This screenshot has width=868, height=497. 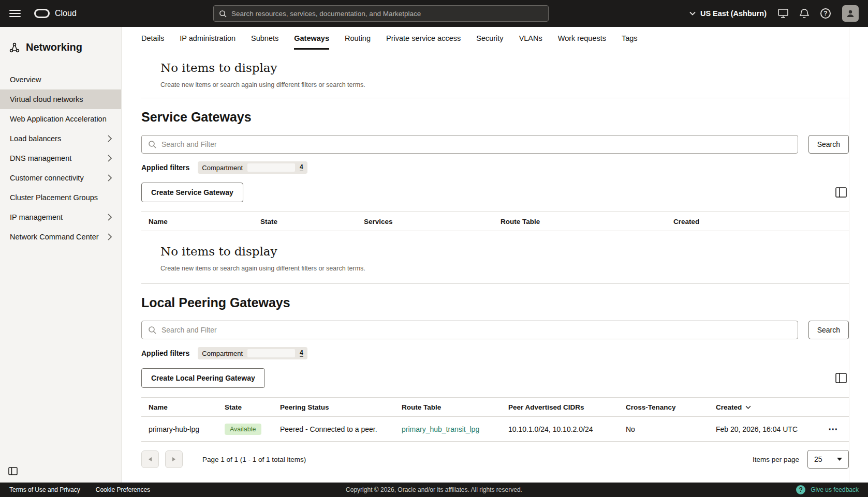 What do you see at coordinates (582, 42) in the screenshot?
I see `tab-work-requests: Work requests` at bounding box center [582, 42].